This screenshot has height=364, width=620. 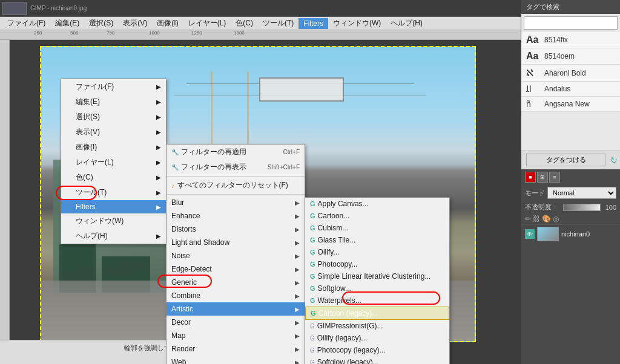 What do you see at coordinates (314, 24) in the screenshot?
I see `menu-item-filters: Filters` at bounding box center [314, 24].